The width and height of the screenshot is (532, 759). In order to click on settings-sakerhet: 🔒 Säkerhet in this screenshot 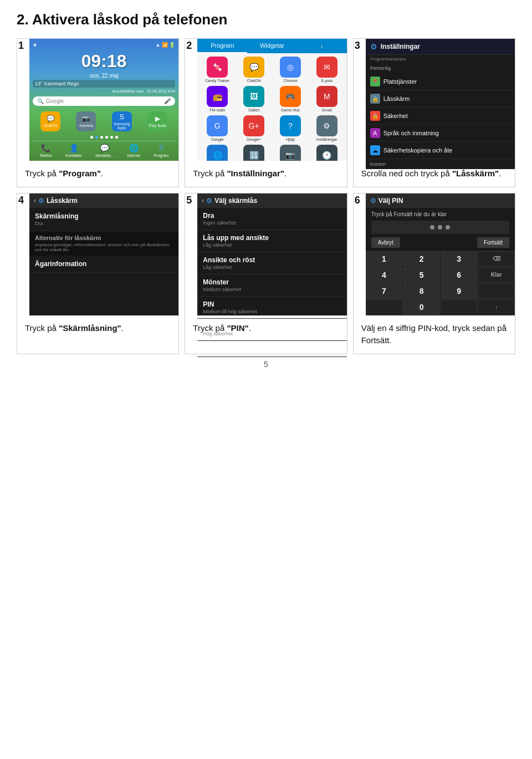, I will do `click(440, 116)`.